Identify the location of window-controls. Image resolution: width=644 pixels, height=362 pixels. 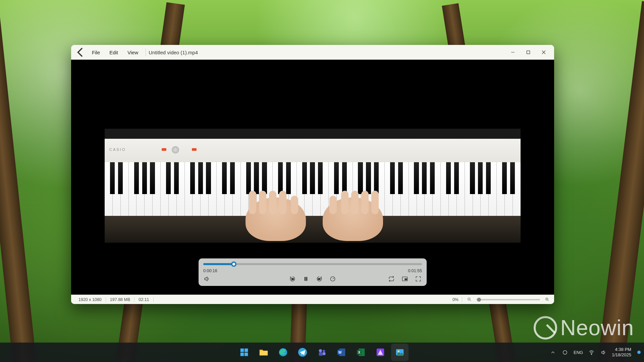
(528, 52).